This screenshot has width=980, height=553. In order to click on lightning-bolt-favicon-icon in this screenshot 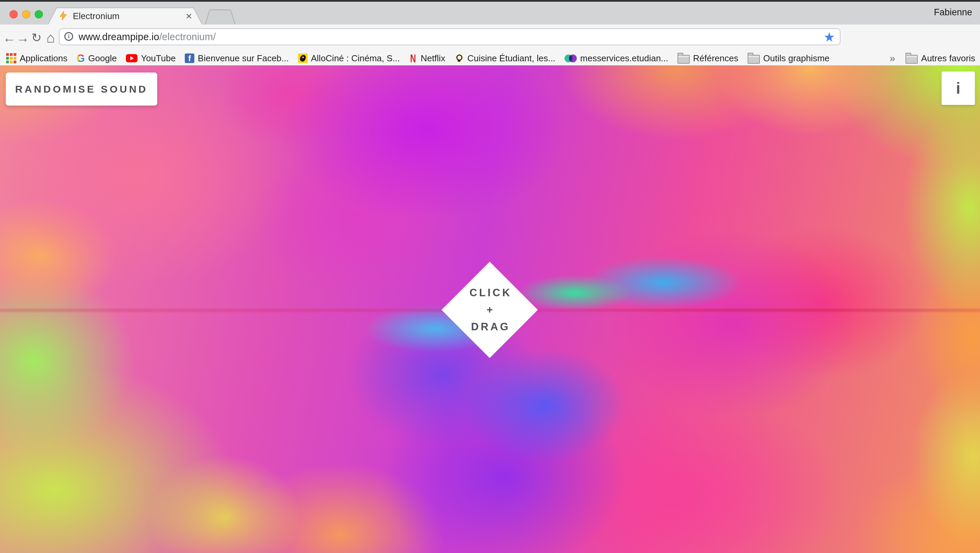, I will do `click(63, 16)`.